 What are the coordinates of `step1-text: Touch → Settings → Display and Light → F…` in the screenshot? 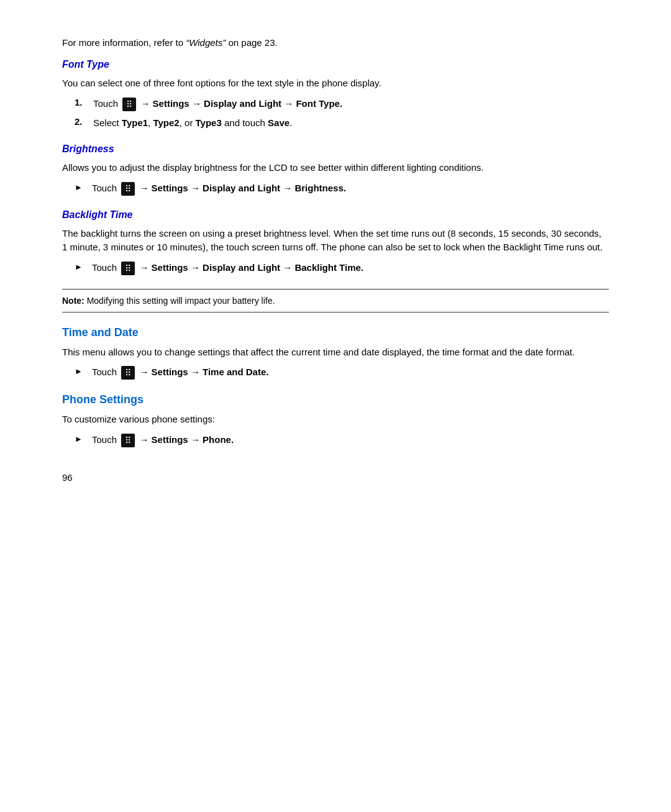 It's located at (217, 104).